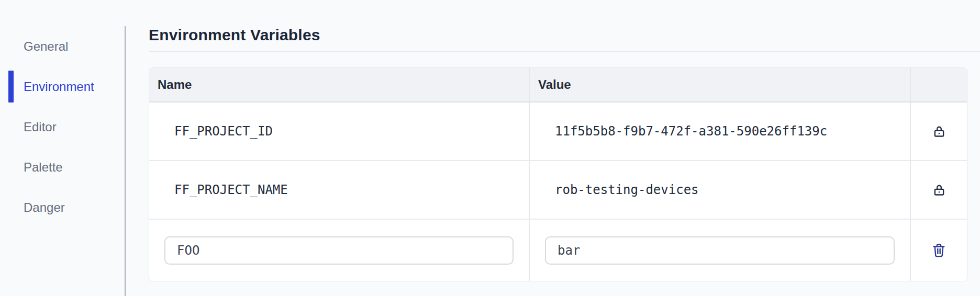 This screenshot has height=296, width=980. What do you see at coordinates (11, 87) in the screenshot?
I see `active-indicator-bar` at bounding box center [11, 87].